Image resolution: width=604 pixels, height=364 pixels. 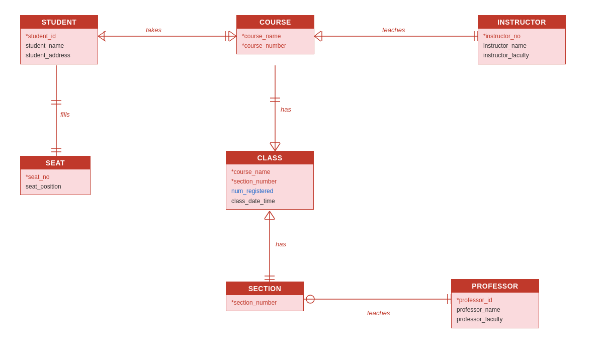 I want to click on entity-section: SECTION *section_number, so click(x=265, y=297).